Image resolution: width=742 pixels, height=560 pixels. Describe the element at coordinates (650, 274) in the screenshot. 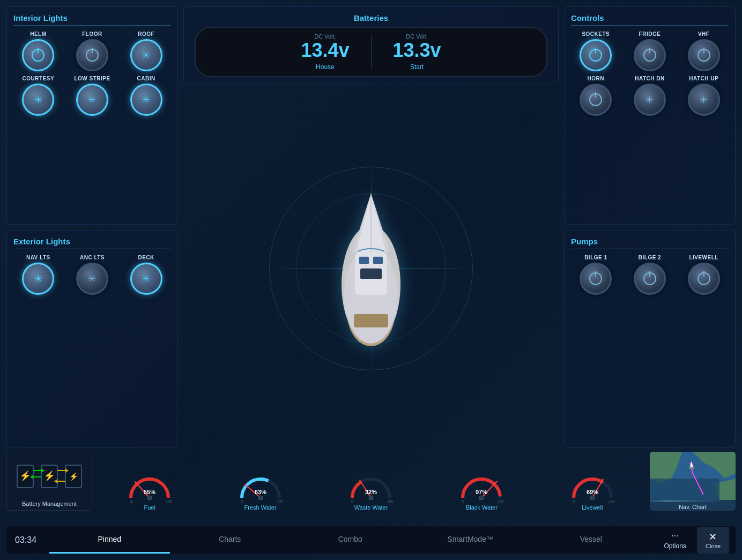

I see `pumps-grid: BILGE 1 BILGE 2 LIVEWELL` at that location.